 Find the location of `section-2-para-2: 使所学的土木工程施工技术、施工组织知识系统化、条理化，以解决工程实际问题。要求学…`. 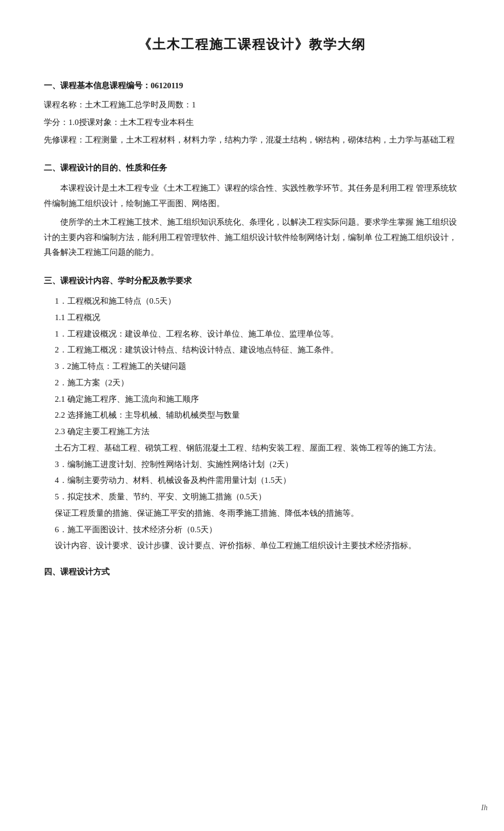

section-2-para-2: 使所学的土木工程施工技术、施工组织知识系统化、条理化，以解决工程实际问题。要求学… is located at coordinates (252, 238).